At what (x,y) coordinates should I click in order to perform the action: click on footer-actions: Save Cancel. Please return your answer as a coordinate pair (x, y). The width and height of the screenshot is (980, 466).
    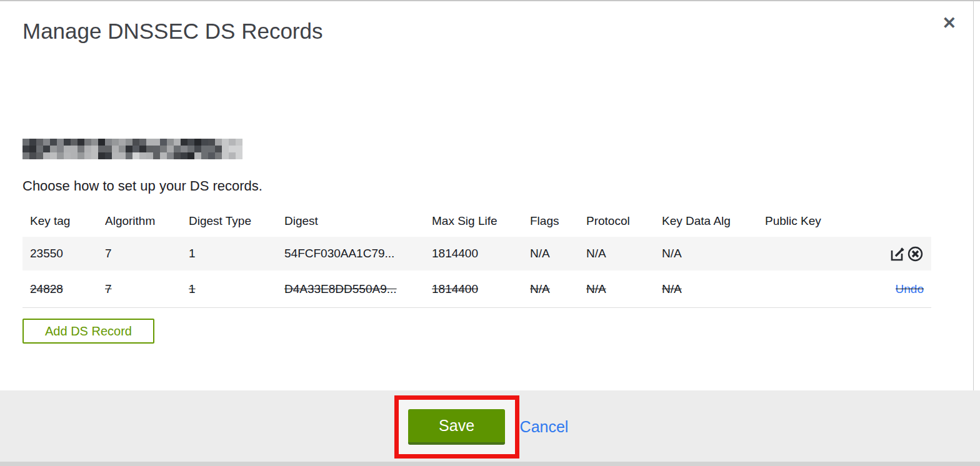
    Looking at the image, I should click on (481, 427).